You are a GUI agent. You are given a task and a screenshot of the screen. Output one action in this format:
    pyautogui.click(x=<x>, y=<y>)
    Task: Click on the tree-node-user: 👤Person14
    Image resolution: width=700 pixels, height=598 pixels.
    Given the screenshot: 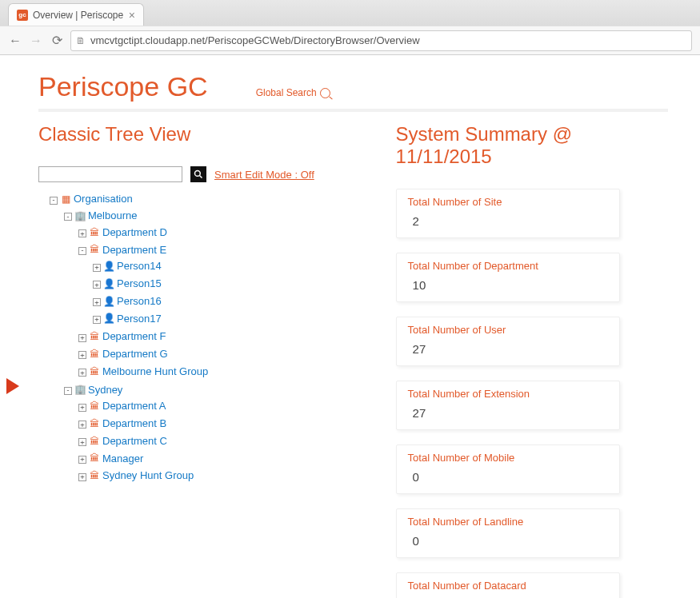 What is the action you would take?
    pyautogui.click(x=133, y=266)
    